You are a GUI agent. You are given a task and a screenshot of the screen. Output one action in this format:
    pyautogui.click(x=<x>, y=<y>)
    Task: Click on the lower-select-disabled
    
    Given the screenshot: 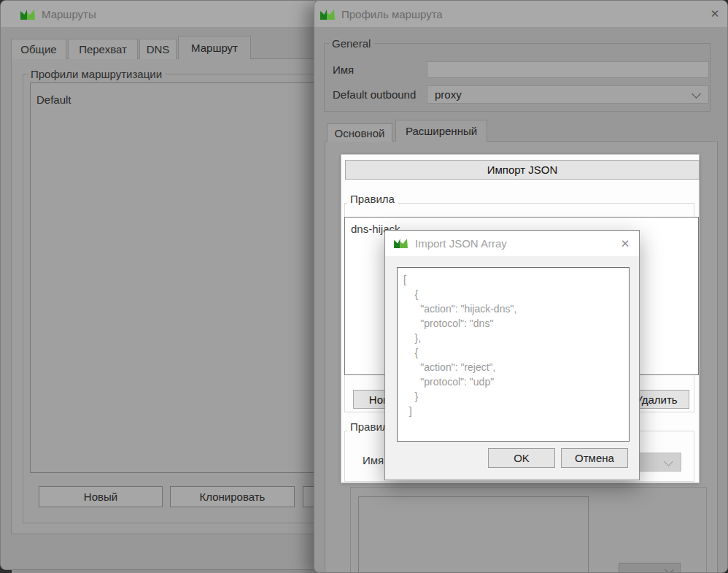 What is the action you would take?
    pyautogui.click(x=649, y=568)
    